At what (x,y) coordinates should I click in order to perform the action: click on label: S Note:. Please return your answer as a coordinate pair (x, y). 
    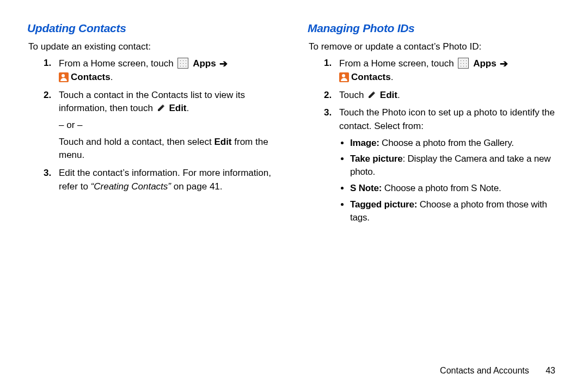
    Looking at the image, I should click on (366, 188).